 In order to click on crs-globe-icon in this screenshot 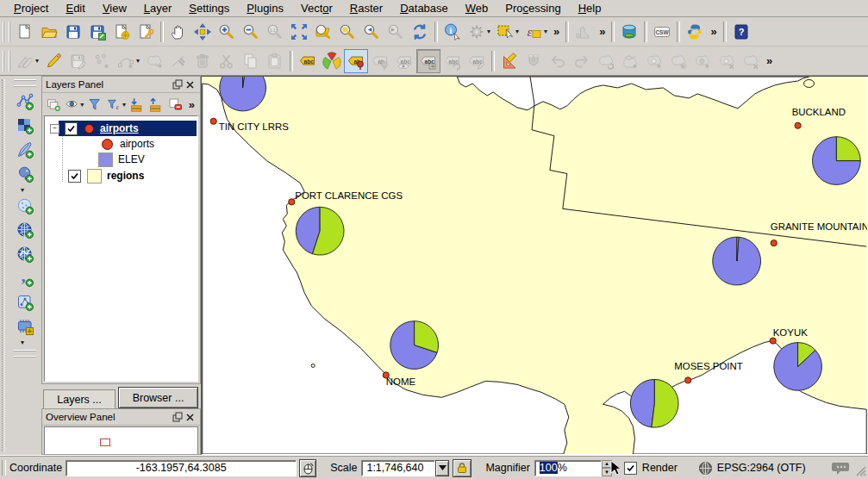, I will do `click(705, 469)`.